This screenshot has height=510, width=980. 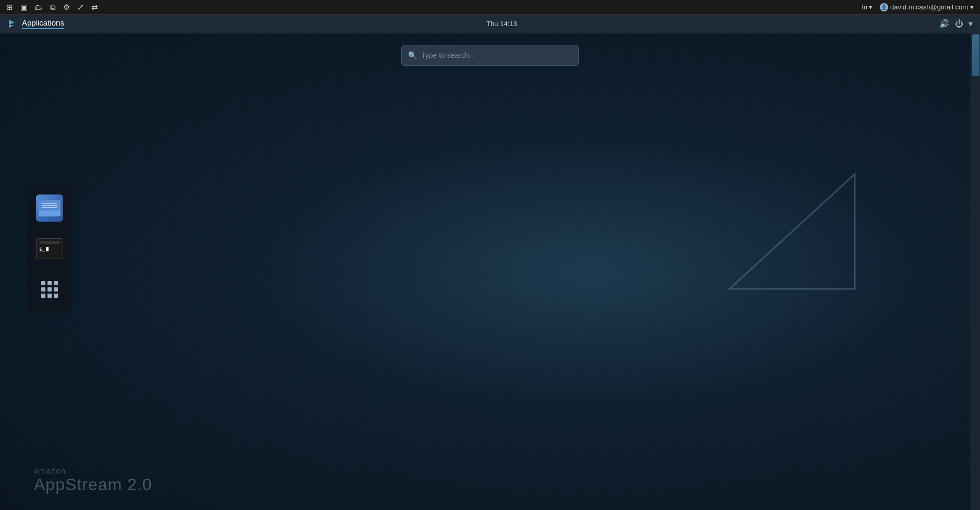 What do you see at coordinates (93, 471) in the screenshot?
I see `branding-amazon: amazon` at bounding box center [93, 471].